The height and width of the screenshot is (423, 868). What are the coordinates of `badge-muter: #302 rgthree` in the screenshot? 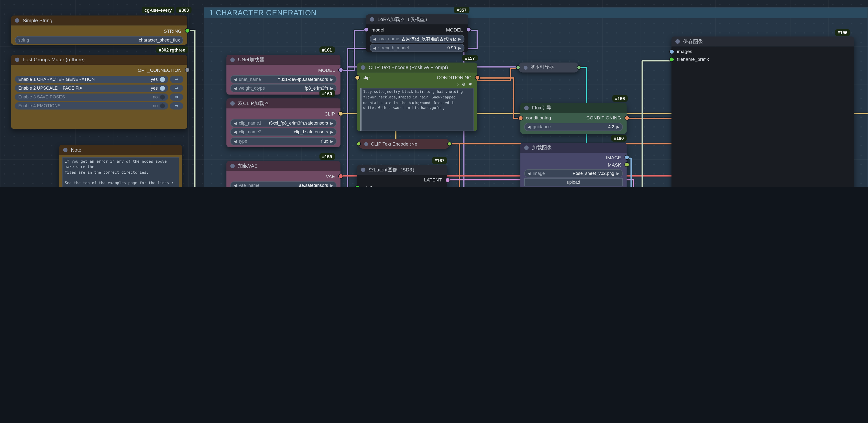 It's located at (172, 50).